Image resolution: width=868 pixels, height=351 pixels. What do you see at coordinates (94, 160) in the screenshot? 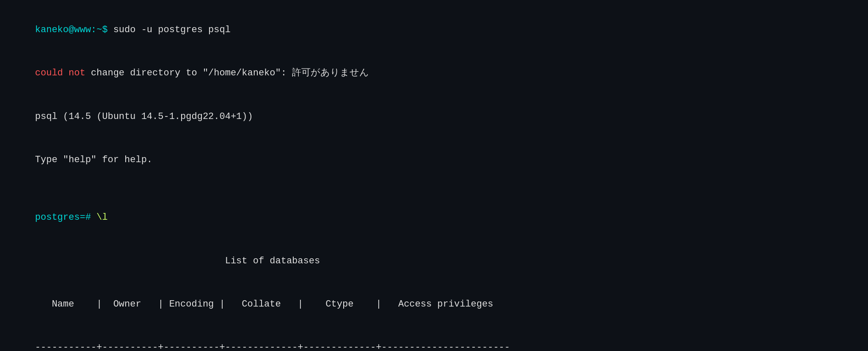
I see `type-help: Type "help" for help.` at bounding box center [94, 160].